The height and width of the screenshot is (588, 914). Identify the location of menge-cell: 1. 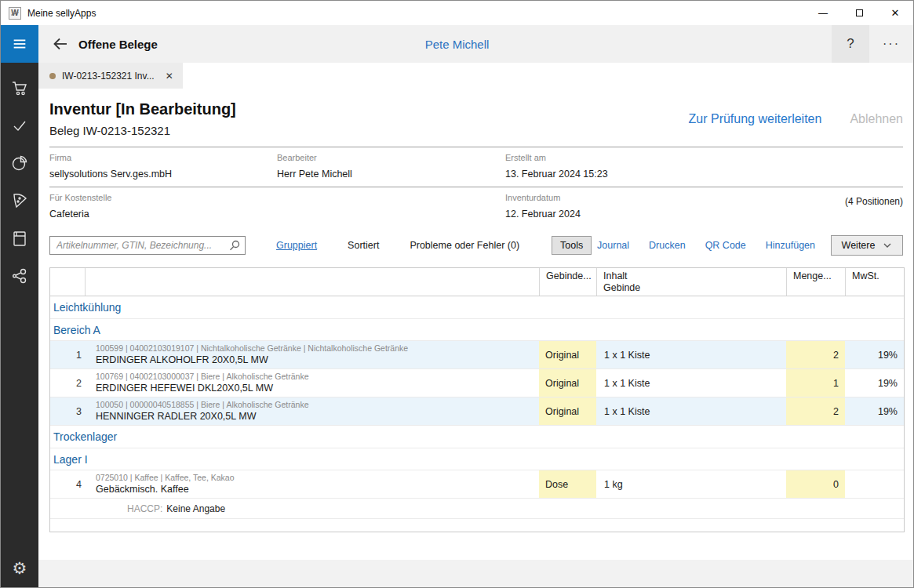
(816, 383).